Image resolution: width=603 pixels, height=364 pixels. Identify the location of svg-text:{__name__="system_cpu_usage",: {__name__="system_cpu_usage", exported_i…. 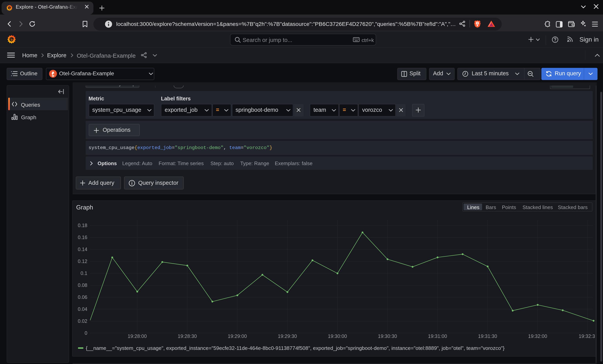
(295, 348).